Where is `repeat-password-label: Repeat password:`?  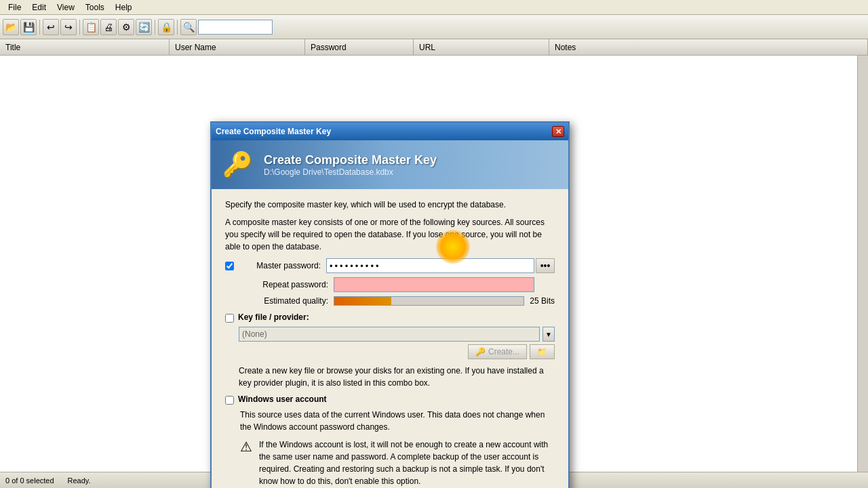
repeat-password-label: Repeat password: is located at coordinates (290, 285).